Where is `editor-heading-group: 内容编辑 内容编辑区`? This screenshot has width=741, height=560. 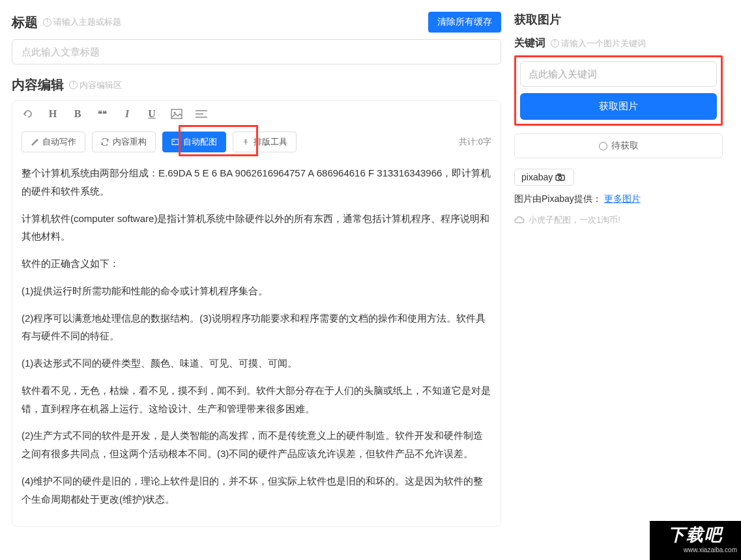
editor-heading-group: 内容编辑 内容编辑区 is located at coordinates (66, 85).